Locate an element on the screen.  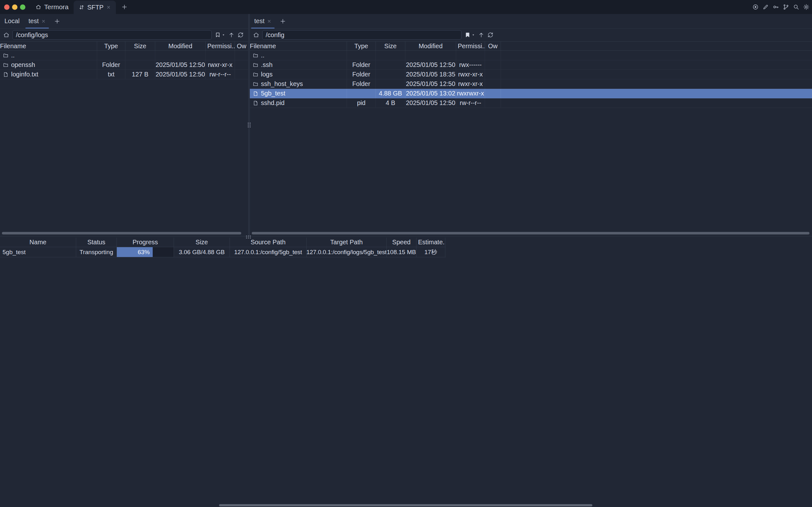
tab-sftp: SFTP is located at coordinates (95, 7).